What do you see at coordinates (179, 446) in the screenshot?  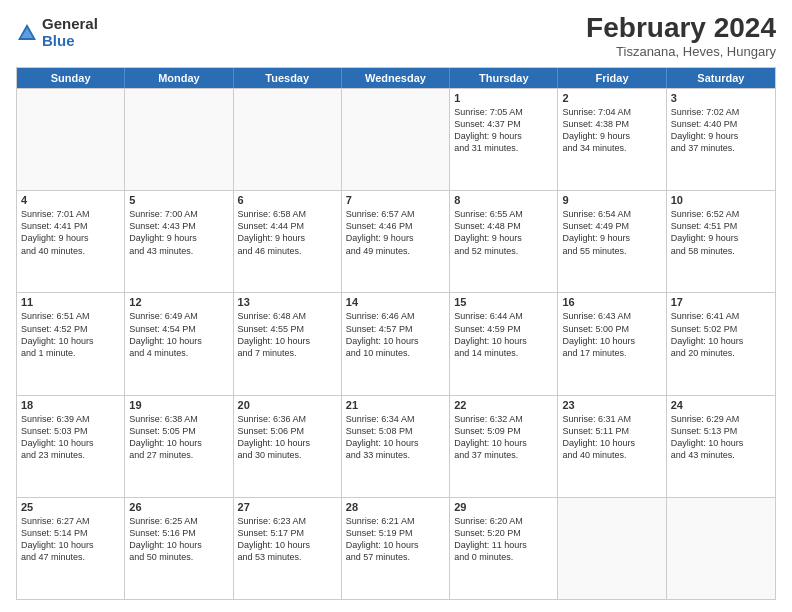 I see `calendar-cell: 19Sunrise: 6:38 AM Sunset: 5:05 PM Dayli…` at bounding box center [179, 446].